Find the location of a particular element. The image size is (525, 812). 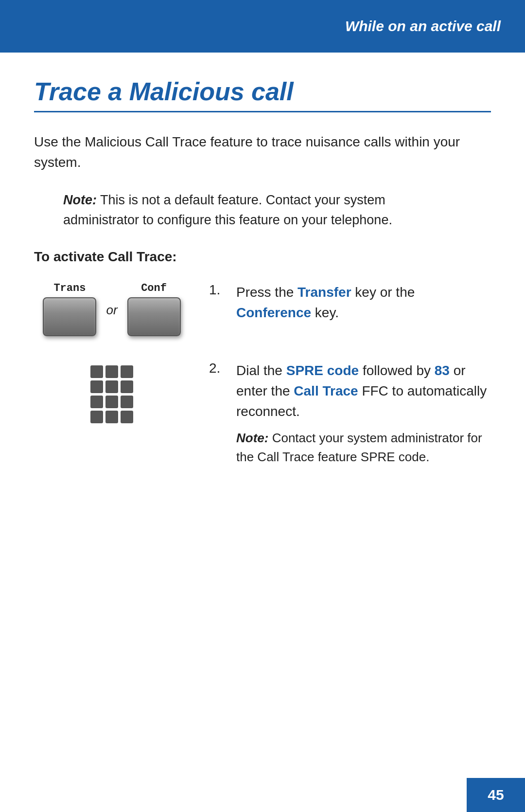

intro-text: Use the Malicious Call Trace feature to … is located at coordinates (262, 152).